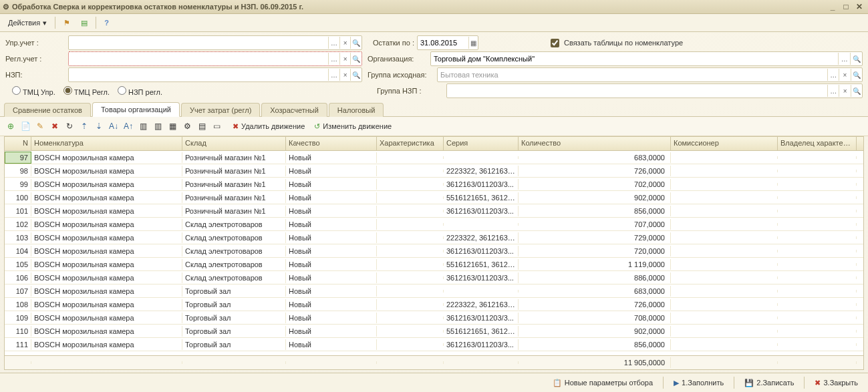  Describe the element at coordinates (603, 383) in the screenshot. I see `new-filter-params-button: 📋 Новые параметры отбора` at that location.